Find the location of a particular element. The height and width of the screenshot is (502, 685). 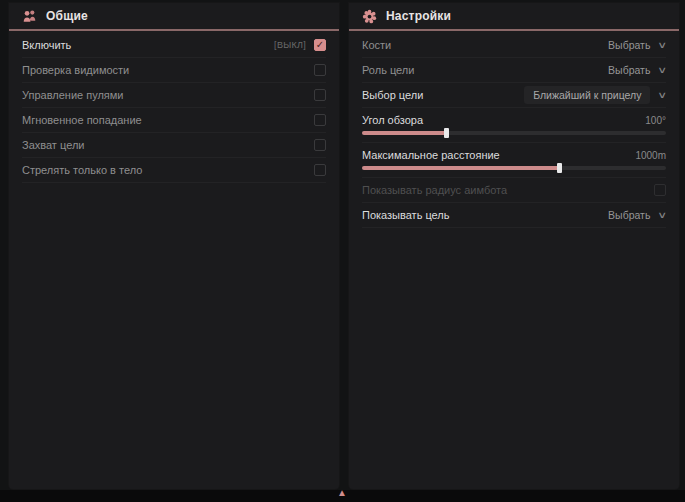

row-bones-label: Кости is located at coordinates (376, 45).